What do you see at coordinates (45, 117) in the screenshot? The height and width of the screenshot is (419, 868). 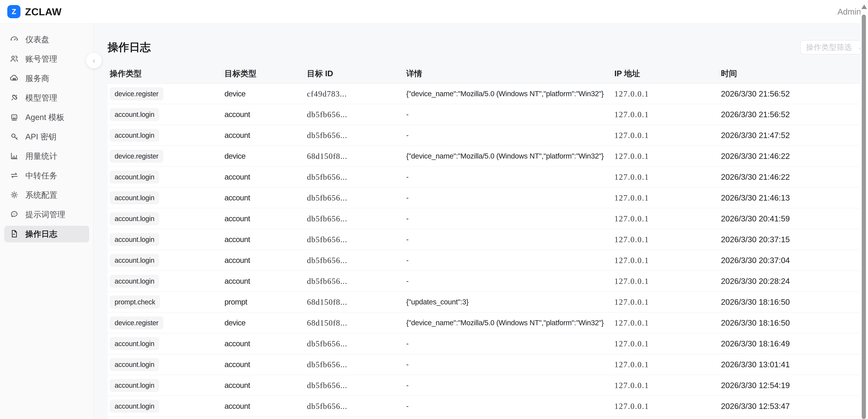 I see `sidebar-item-label: Agent 模板` at bounding box center [45, 117].